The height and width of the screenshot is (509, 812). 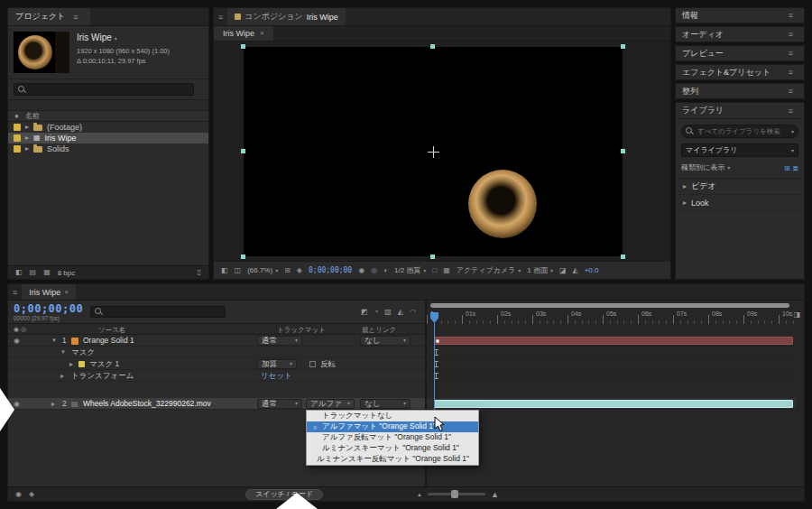 What do you see at coordinates (217, 352) in the screenshot?
I see `mask-group-row: ▼ マスク` at bounding box center [217, 352].